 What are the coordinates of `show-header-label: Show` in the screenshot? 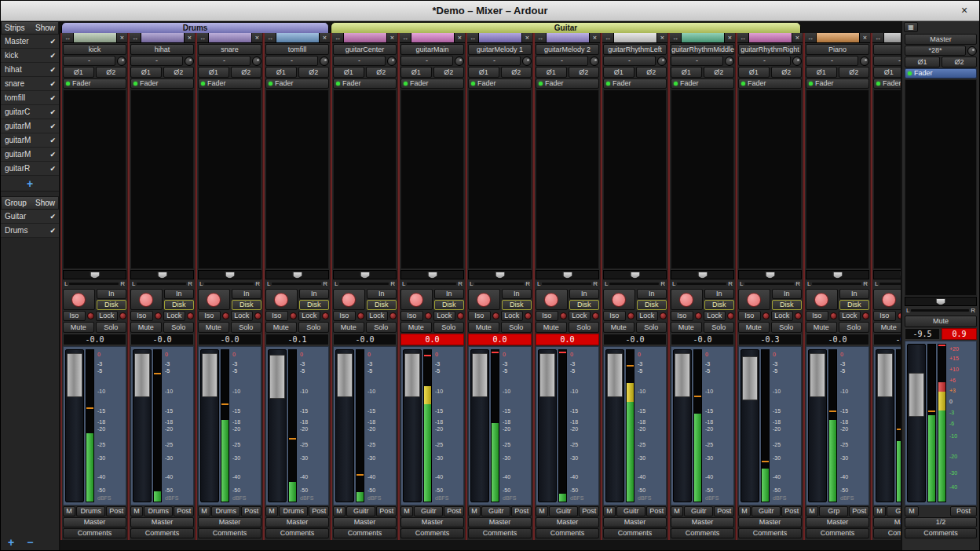 It's located at (46, 28).